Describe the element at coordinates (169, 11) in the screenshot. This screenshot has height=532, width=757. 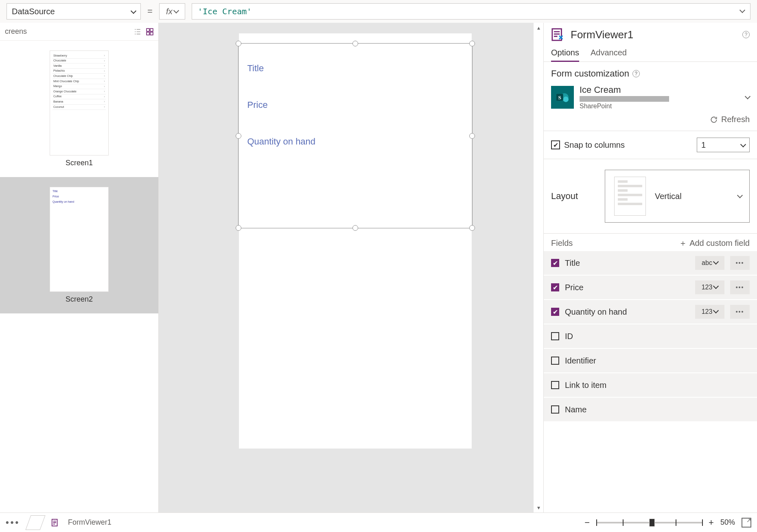
I see `fx-label: fx` at that location.